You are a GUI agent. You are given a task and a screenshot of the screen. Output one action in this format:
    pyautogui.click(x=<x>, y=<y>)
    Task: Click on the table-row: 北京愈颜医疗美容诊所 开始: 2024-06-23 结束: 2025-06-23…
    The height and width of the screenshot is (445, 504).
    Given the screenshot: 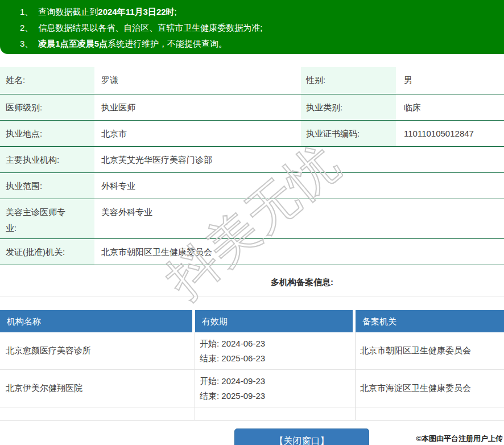 What is the action you would take?
    pyautogui.click(x=252, y=351)
    